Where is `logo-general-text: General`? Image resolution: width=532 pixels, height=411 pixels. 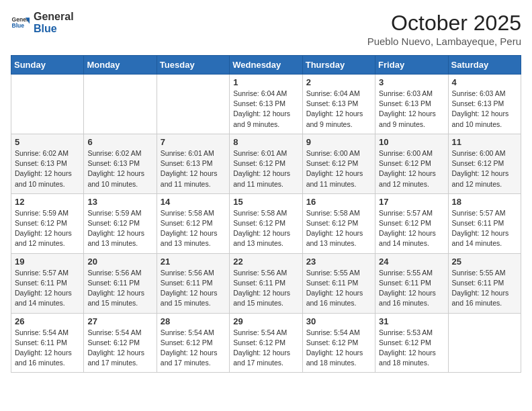
logo-general-text: General is located at coordinates (54, 17).